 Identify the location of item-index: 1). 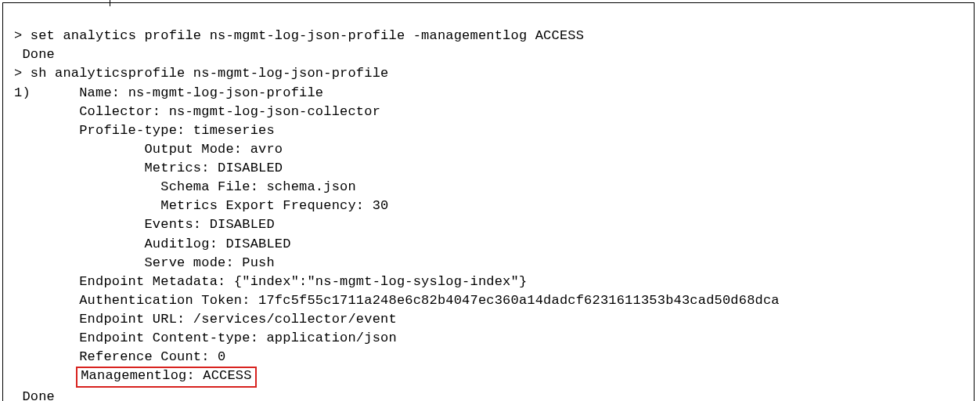
(22, 92).